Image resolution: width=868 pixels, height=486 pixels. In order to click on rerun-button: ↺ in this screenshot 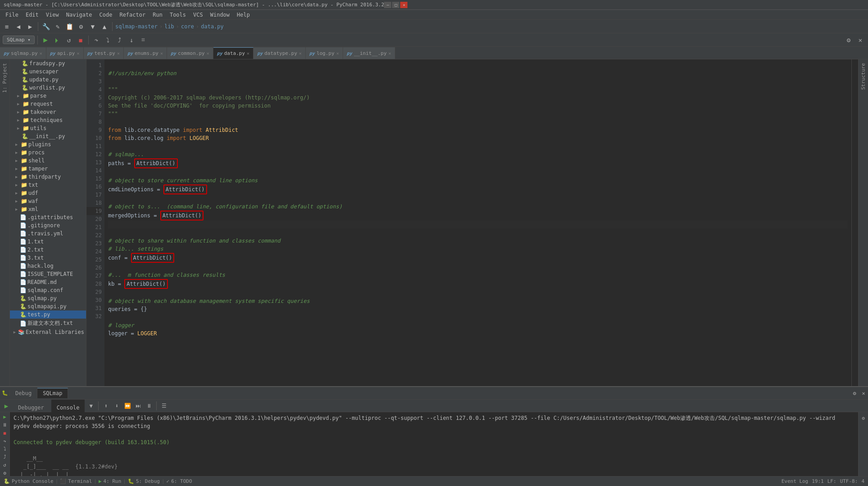, I will do `click(69, 40)`.